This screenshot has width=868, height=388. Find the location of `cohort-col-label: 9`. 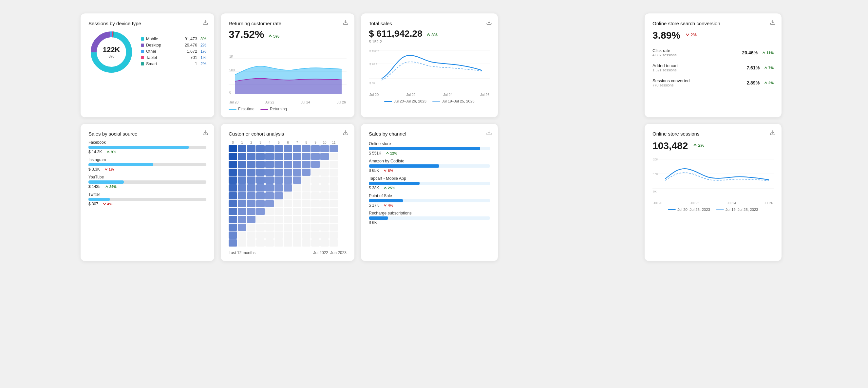

cohort-col-label: 9 is located at coordinates (315, 143).